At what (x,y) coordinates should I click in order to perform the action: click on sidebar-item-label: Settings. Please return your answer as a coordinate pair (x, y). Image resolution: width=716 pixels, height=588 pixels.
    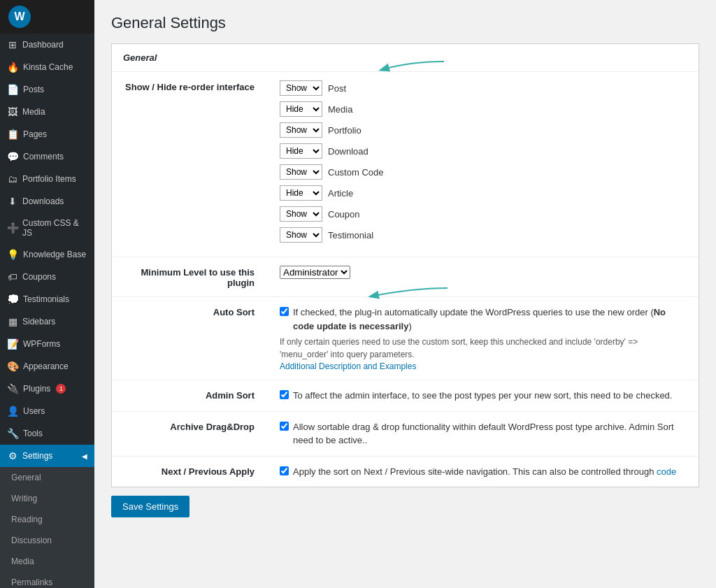
    Looking at the image, I should click on (38, 456).